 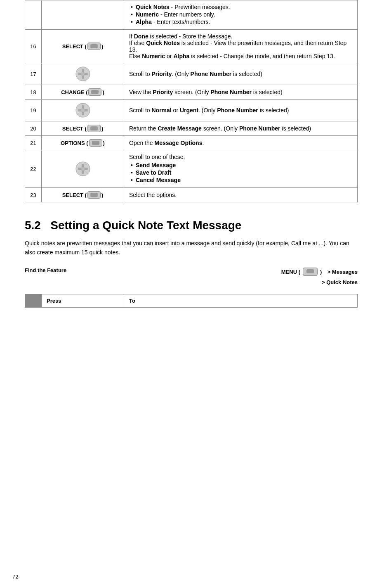 What do you see at coordinates (191, 15) in the screenshot?
I see `table-row: Quick Notes - Prewritten messages. Numer…` at bounding box center [191, 15].